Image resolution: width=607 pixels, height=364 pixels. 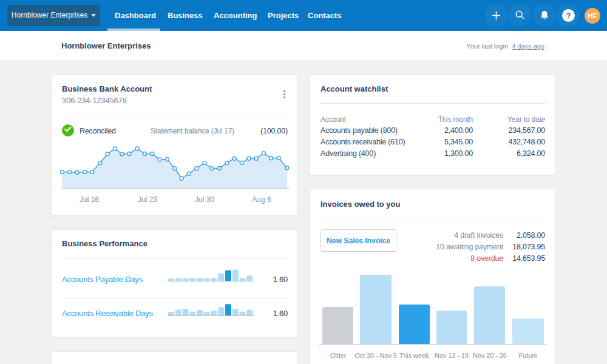 I want to click on svg-text: Aug 6, so click(x=262, y=200).